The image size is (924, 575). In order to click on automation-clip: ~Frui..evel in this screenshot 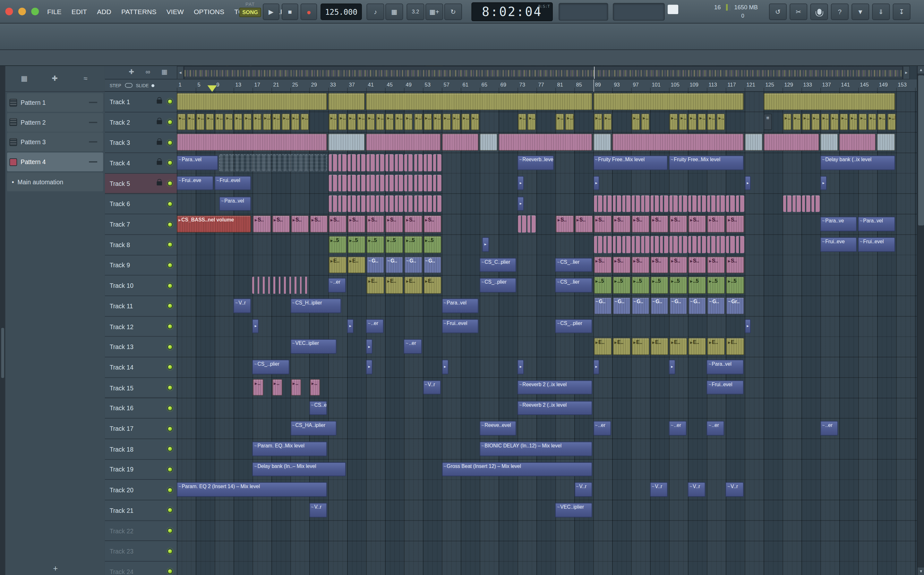, I will do `click(233, 183)`.